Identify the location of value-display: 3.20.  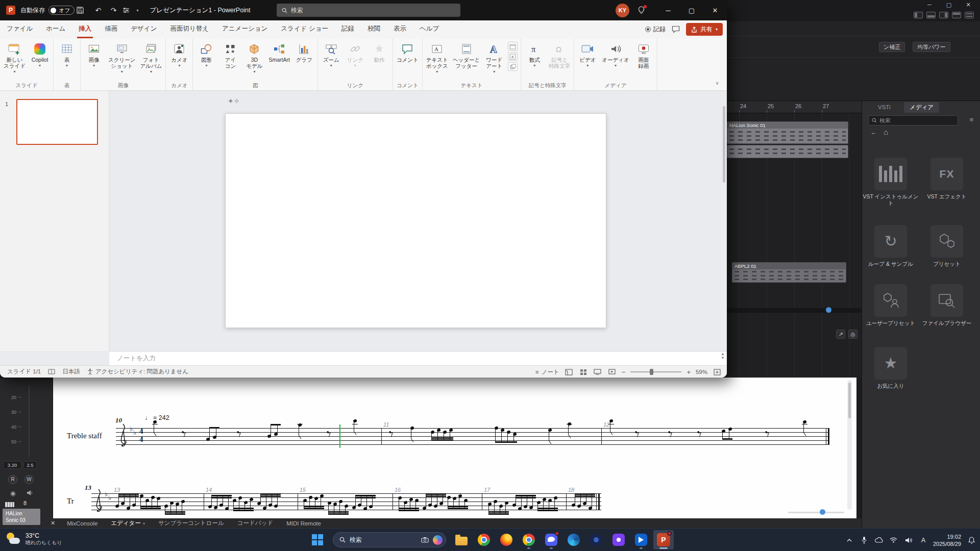
(12, 465).